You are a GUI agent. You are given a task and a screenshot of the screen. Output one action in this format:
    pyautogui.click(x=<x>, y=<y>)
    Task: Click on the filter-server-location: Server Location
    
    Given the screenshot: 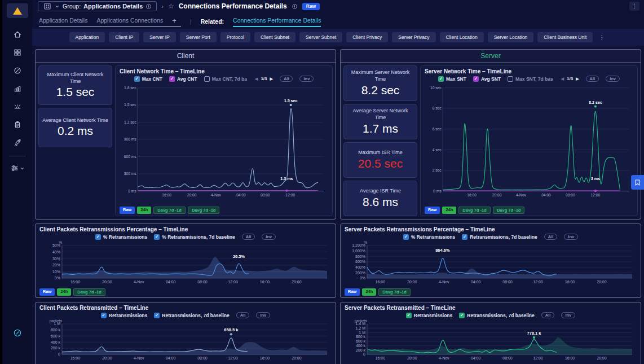 What is the action you would take?
    pyautogui.click(x=511, y=37)
    